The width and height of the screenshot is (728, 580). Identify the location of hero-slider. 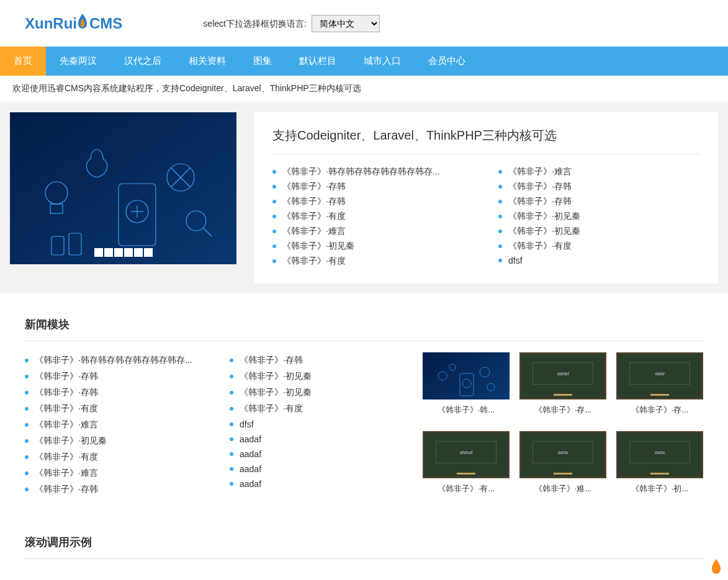
(123, 189).